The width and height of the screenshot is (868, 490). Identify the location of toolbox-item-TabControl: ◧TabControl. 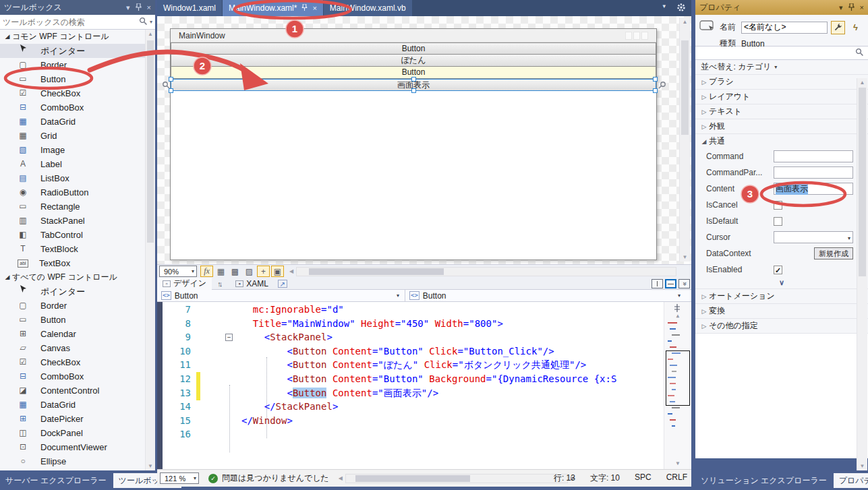
(78, 235).